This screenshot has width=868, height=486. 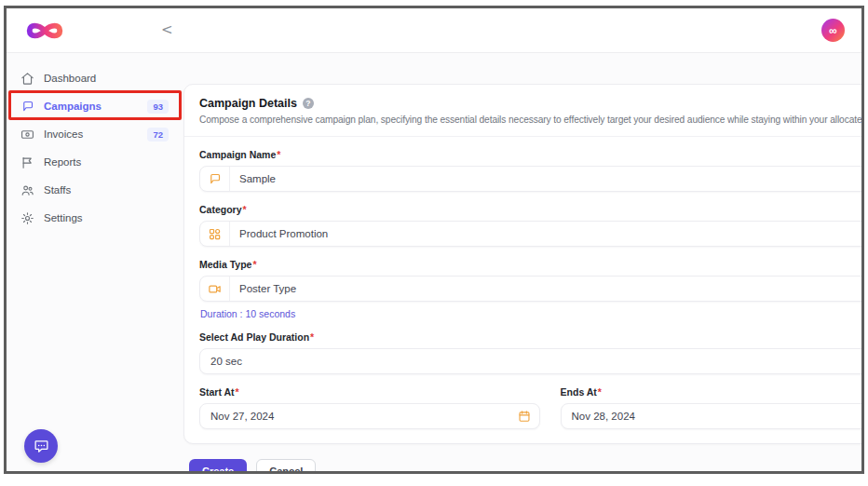 I want to click on start-at-date-input: Nov 27, 2024, so click(x=370, y=416).